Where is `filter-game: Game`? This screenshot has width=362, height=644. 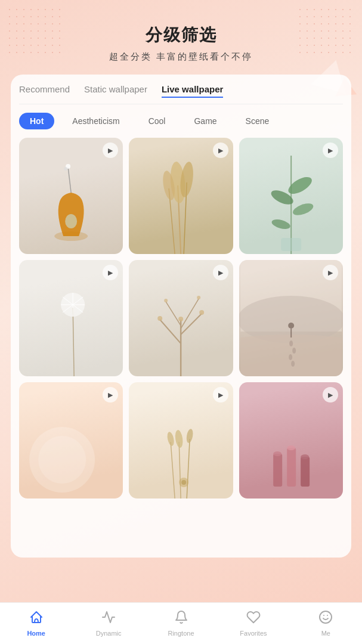
filter-game: Game is located at coordinates (205, 121).